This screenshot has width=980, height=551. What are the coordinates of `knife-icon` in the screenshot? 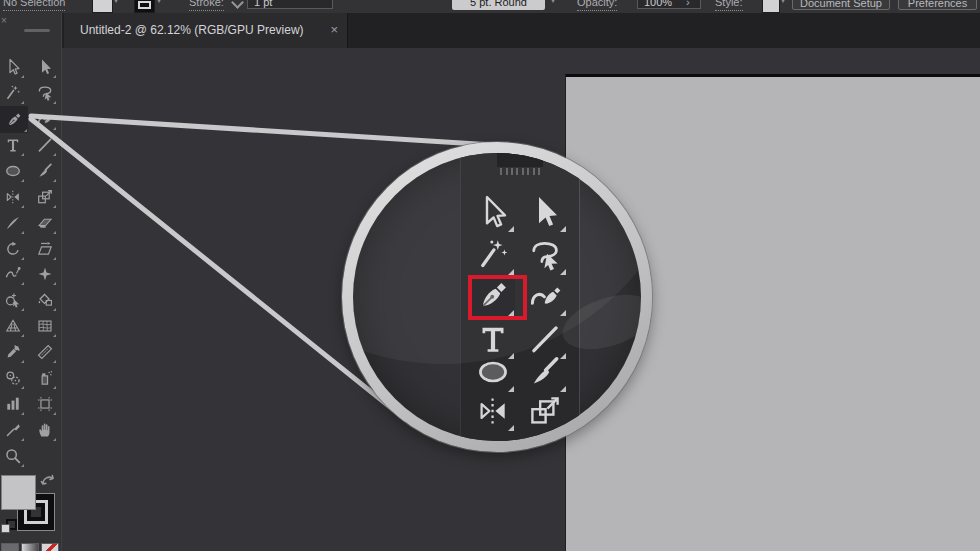 It's located at (13, 223).